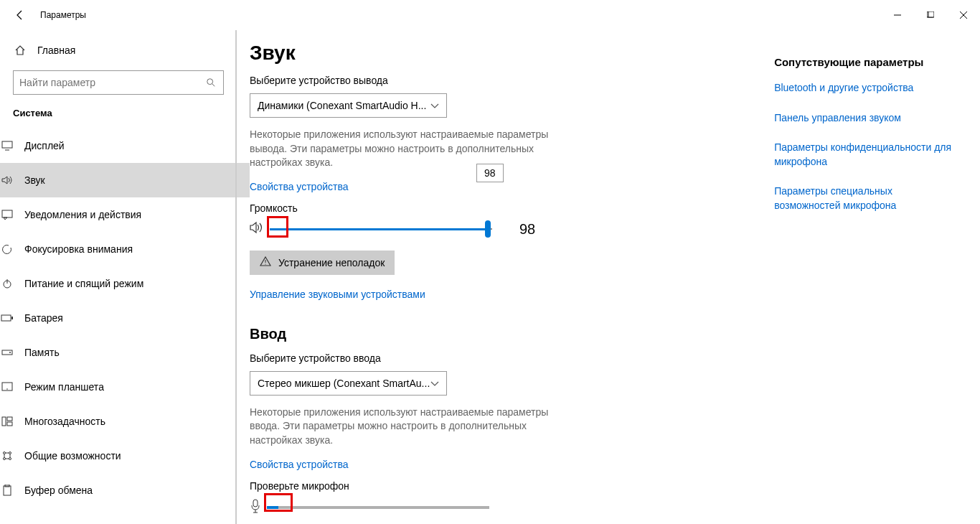  Describe the element at coordinates (322, 263) in the screenshot. I see `troubleshoot-button: Устранение неполадок` at that location.